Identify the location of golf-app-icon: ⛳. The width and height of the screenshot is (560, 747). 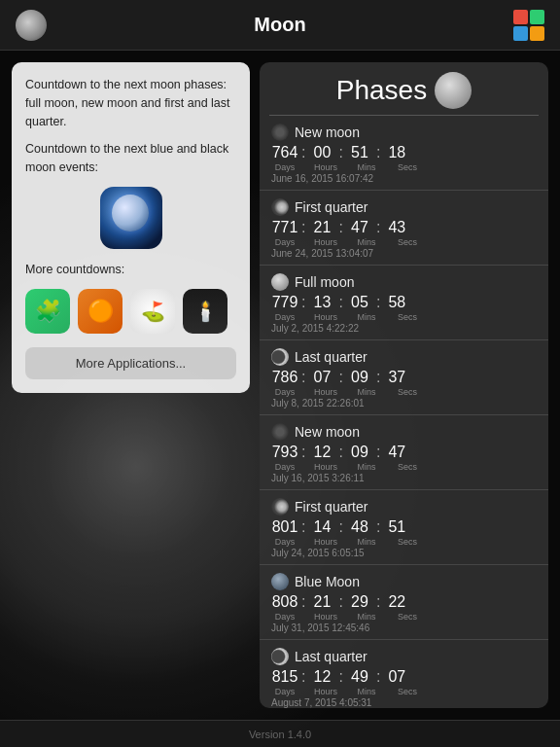
(153, 311).